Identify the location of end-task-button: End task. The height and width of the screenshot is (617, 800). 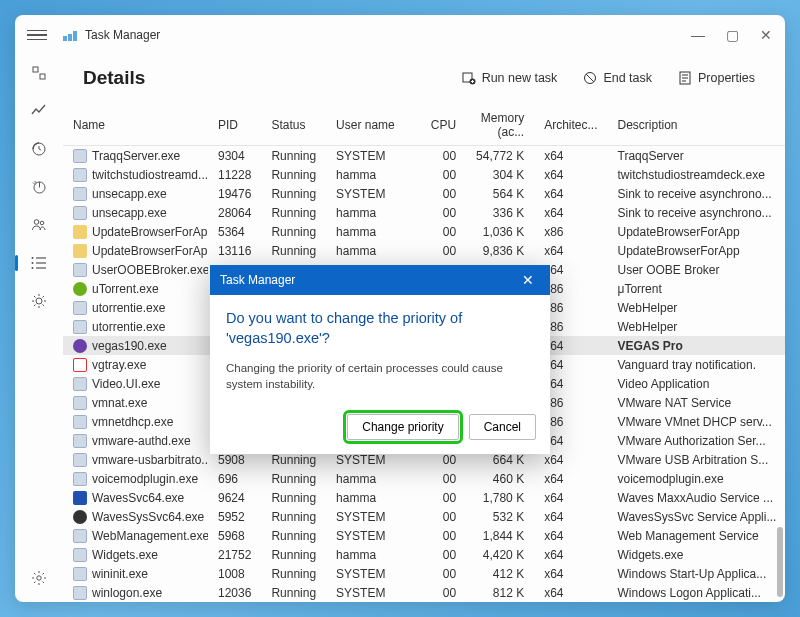
(618, 78).